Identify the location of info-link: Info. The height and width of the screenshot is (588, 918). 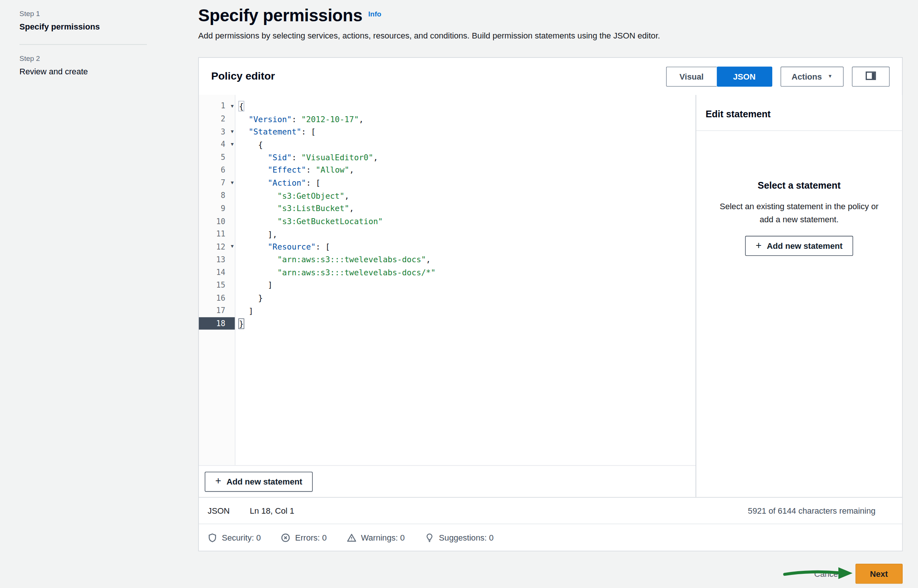
(375, 14).